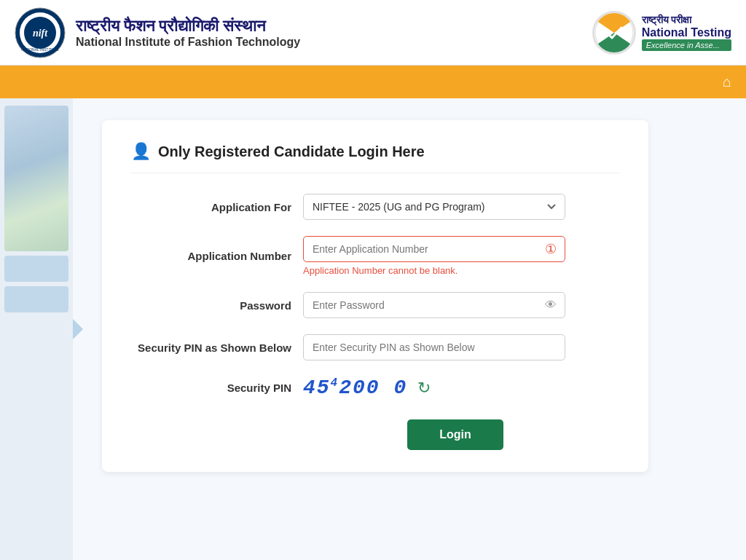  I want to click on nta-logo-icon, so click(614, 33).